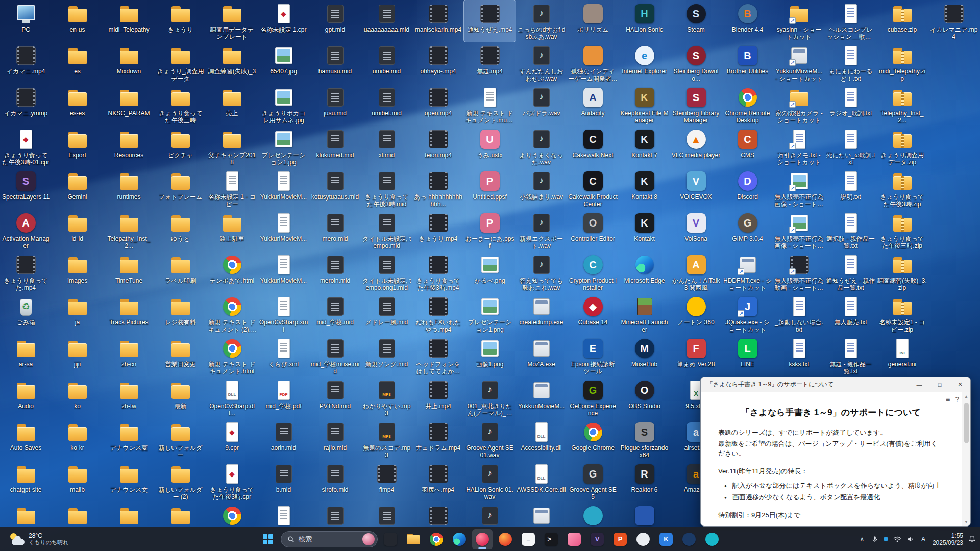 The width and height of the screenshot is (980, 551). I want to click on desktop-icon: タイトル未設定, tempo.mid, so click(387, 230).